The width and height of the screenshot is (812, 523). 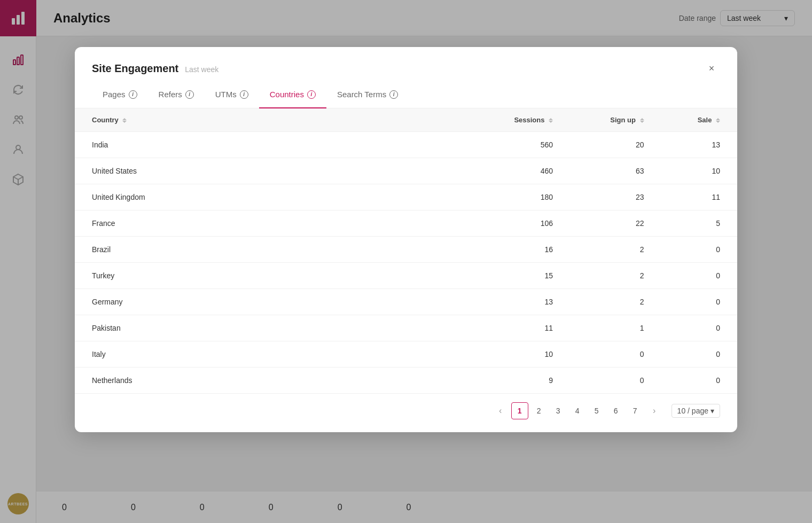 What do you see at coordinates (615, 198) in the screenshot?
I see `cell-signup-2: 23` at bounding box center [615, 198].